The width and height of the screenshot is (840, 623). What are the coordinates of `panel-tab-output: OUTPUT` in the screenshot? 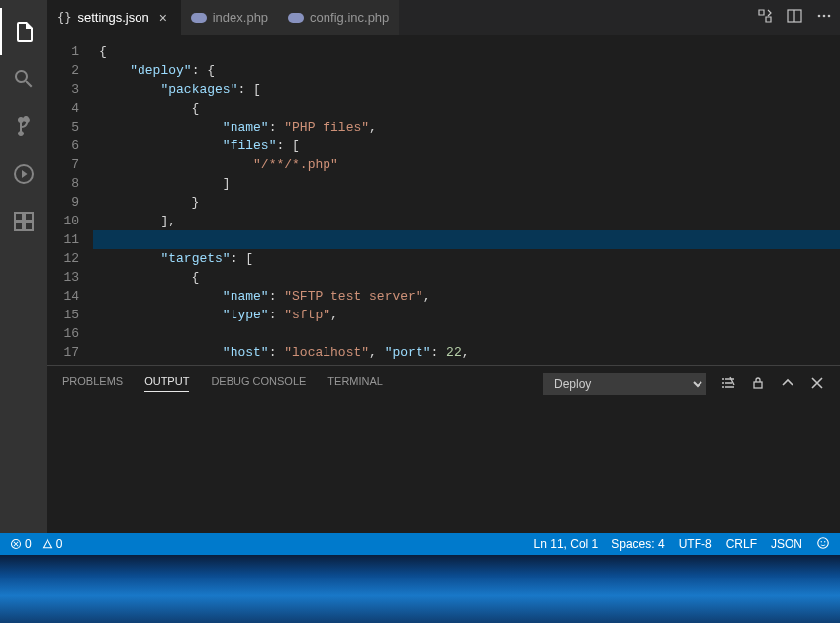 It's located at (166, 384).